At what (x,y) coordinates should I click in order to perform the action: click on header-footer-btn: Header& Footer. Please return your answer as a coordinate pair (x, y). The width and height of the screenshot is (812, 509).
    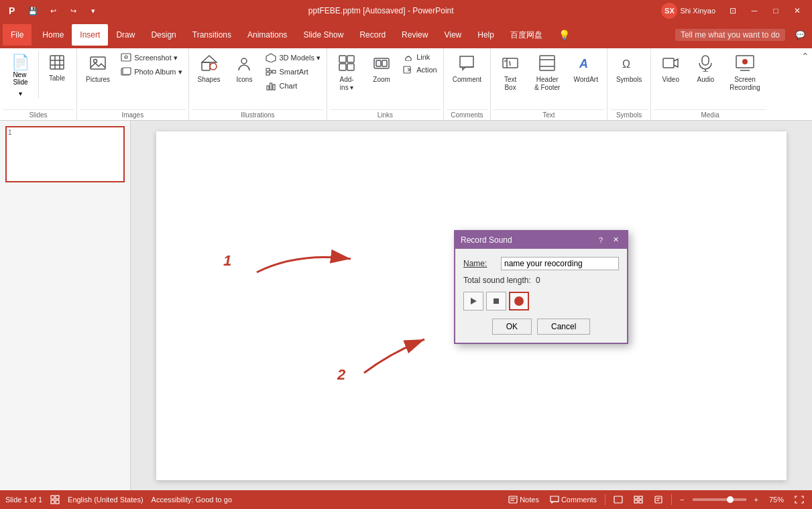
    Looking at the image, I should click on (547, 73).